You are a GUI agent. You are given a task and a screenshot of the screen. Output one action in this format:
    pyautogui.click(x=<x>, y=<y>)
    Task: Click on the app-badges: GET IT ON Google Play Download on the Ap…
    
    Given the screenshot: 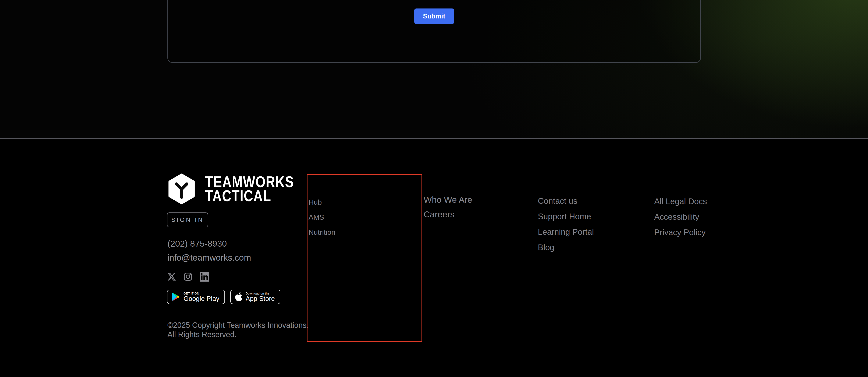 What is the action you would take?
    pyautogui.click(x=224, y=297)
    